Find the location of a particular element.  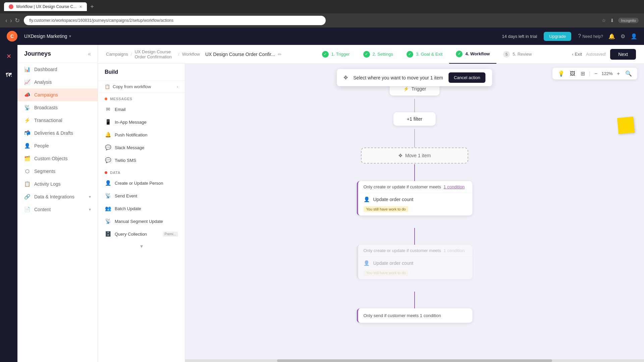

sidebar-item-campaigns: 📣 Campaigns is located at coordinates (58, 95).